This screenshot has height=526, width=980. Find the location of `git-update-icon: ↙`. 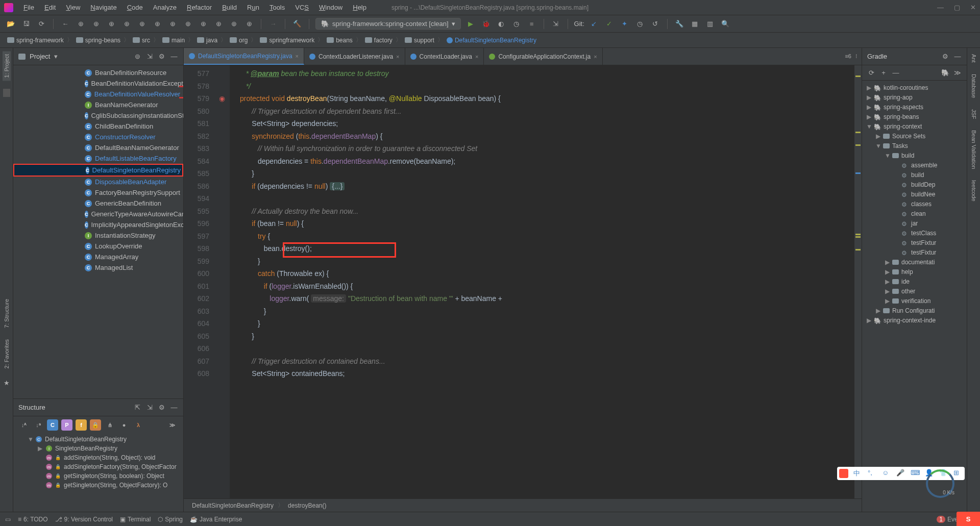

git-update-icon: ↙ is located at coordinates (594, 24).